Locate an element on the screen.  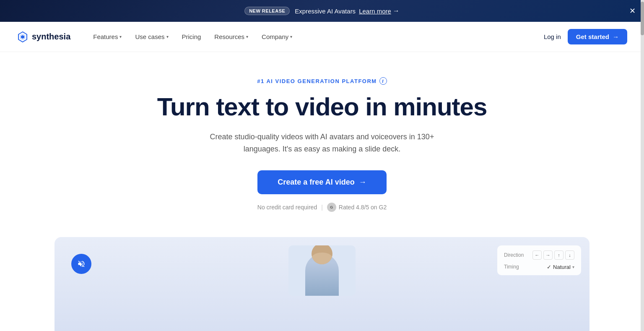
hero-title: Turn text to video in minutes is located at coordinates (322, 107).